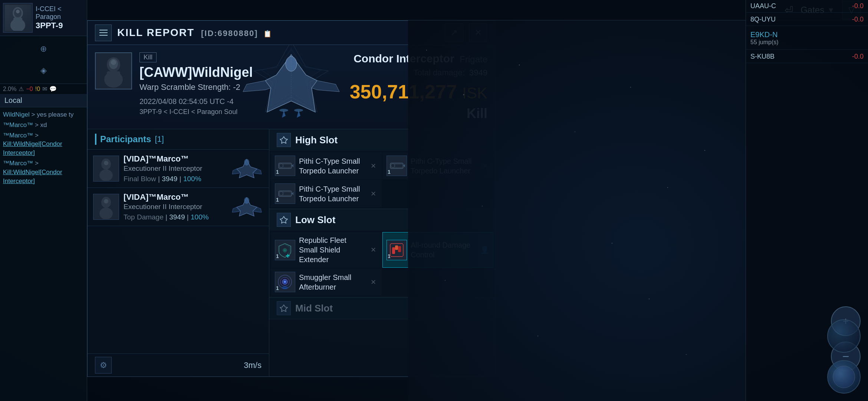 The width and height of the screenshot is (868, 401). I want to click on participant-list: [VIDA]™Marco™ Executioner II Interceptor…, so click(178, 252).